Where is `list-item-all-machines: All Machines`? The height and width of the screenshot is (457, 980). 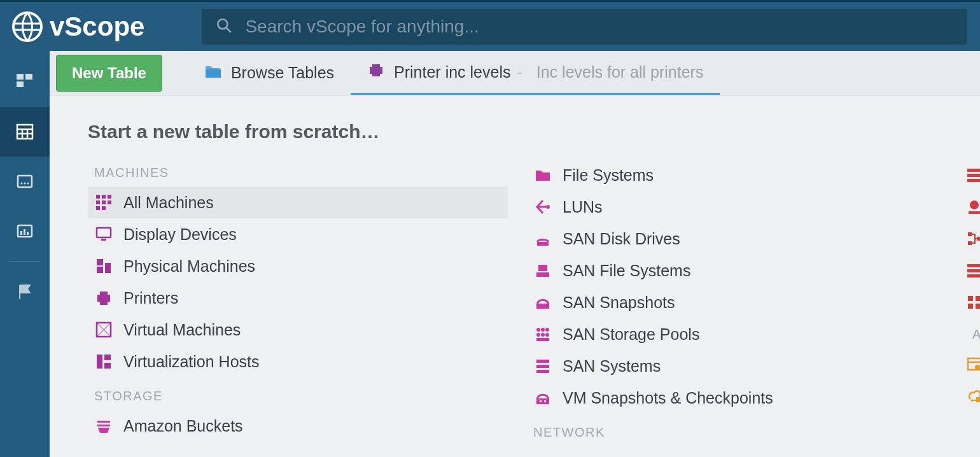 list-item-all-machines: All Machines is located at coordinates (298, 202).